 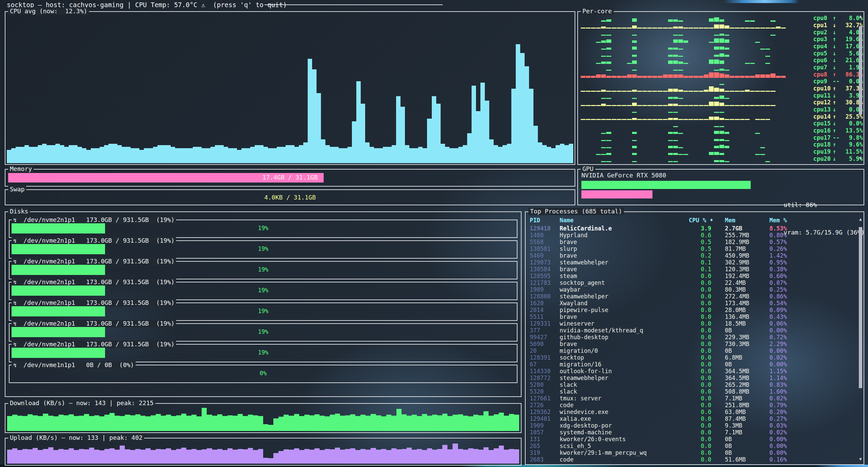 I want to click on process-pmem: 0B, so click(x=747, y=330).